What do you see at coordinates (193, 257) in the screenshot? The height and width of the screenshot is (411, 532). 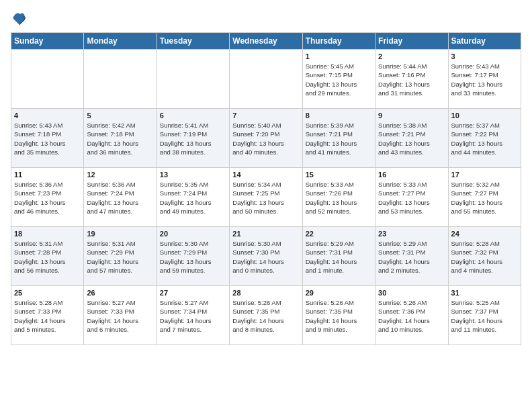 I see `calendar-cell: 20Sunrise: 5:30 AM Sunset: 7:29 PM Dayli…` at bounding box center [193, 257].